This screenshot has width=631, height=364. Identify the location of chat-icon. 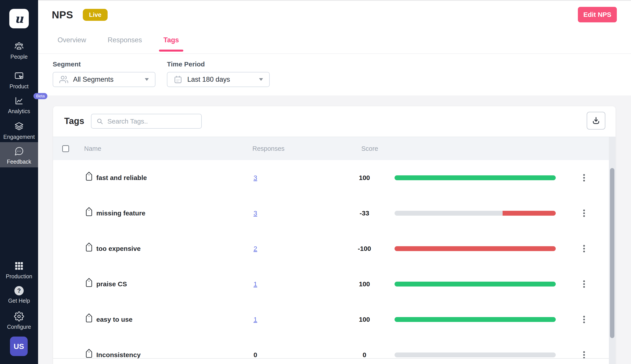
(19, 151).